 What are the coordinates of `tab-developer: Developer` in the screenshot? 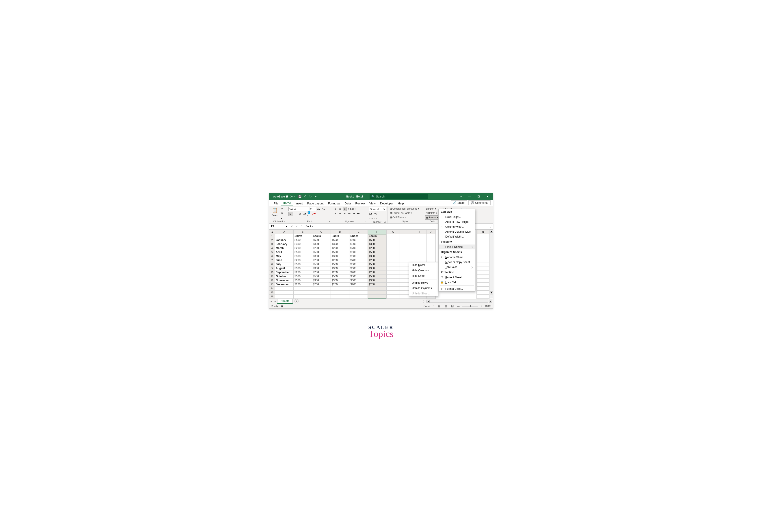 It's located at (387, 204).